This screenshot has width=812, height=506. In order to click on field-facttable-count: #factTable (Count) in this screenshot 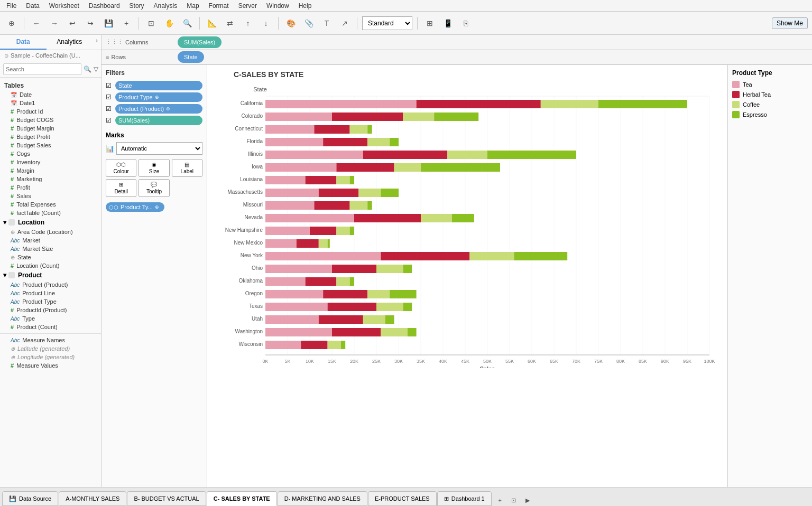, I will do `click(51, 213)`.